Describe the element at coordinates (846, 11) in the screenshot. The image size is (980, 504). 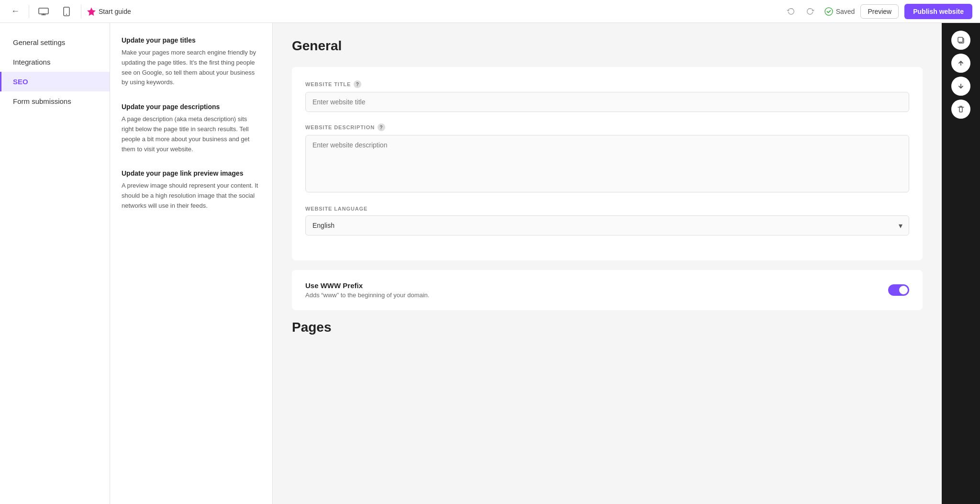
I see `saved-label: Saved` at that location.